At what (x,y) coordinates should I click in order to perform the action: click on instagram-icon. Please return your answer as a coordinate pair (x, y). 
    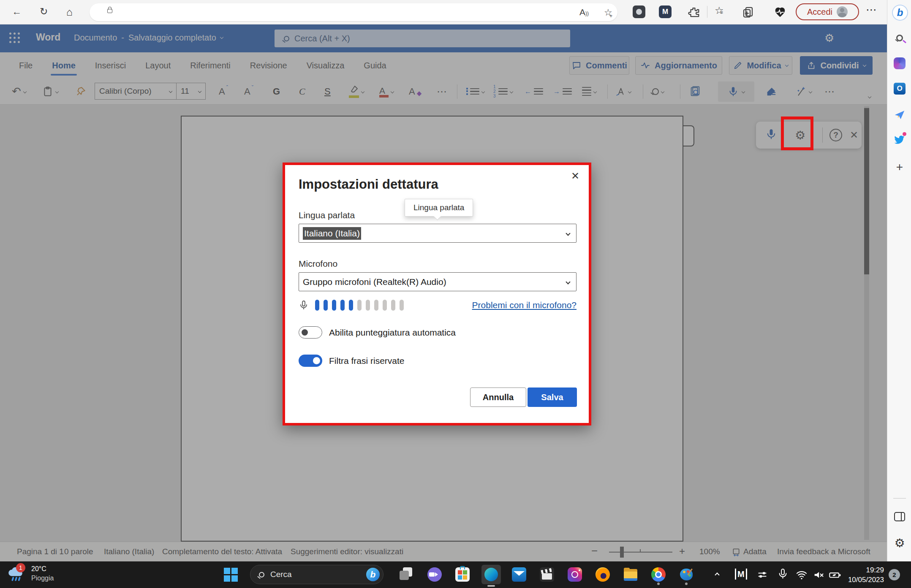
    Looking at the image, I should click on (575, 574).